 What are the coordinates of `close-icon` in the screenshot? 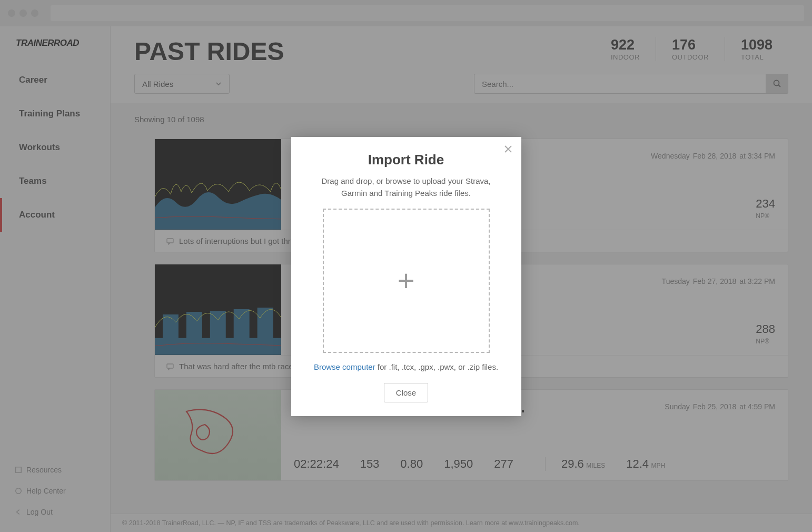 It's located at (508, 149).